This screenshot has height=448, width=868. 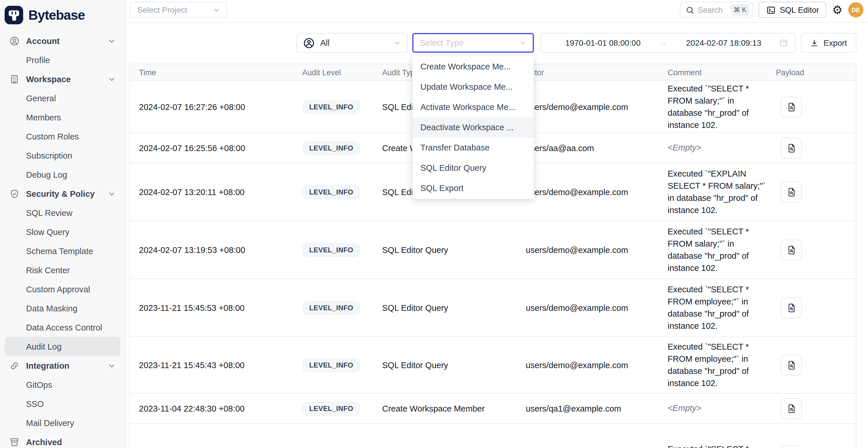 What do you see at coordinates (63, 174) in the screenshot?
I see `sidebar-item-debug-log: Debug Log` at bounding box center [63, 174].